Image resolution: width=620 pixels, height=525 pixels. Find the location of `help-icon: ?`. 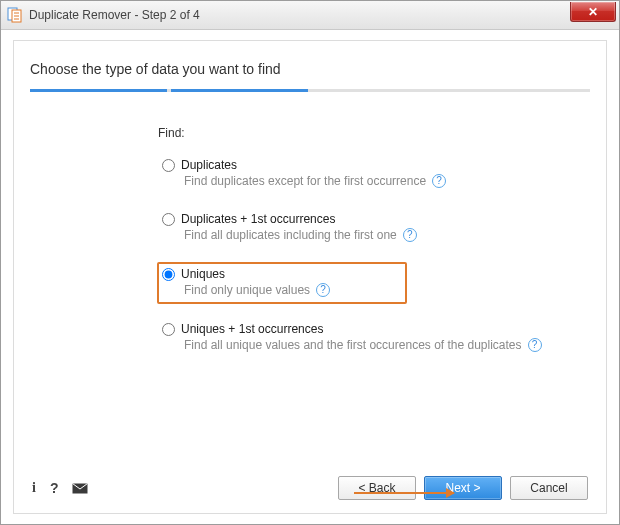

help-icon: ? is located at coordinates (54, 488).